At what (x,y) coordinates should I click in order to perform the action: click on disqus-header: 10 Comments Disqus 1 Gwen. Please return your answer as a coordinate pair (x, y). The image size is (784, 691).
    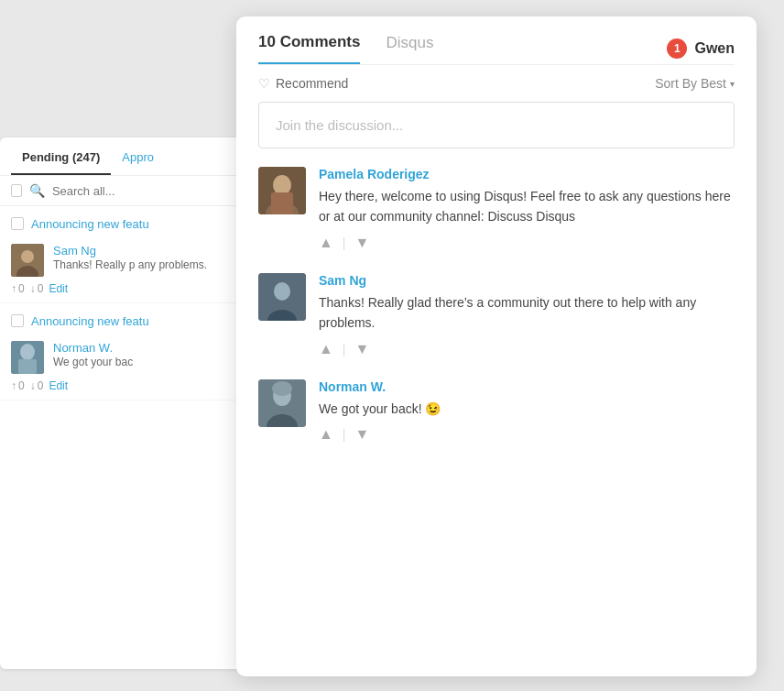
    Looking at the image, I should click on (496, 40).